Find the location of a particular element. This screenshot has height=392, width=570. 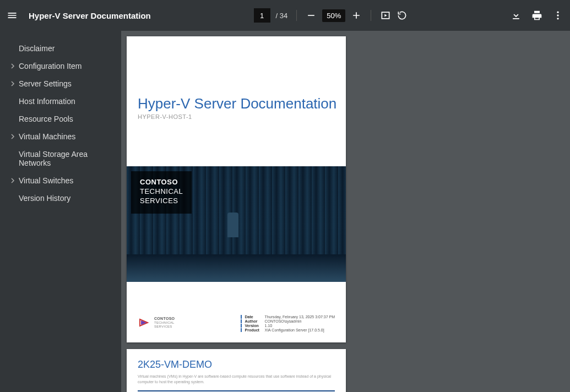

outline-label: Server Settings is located at coordinates (66, 84).